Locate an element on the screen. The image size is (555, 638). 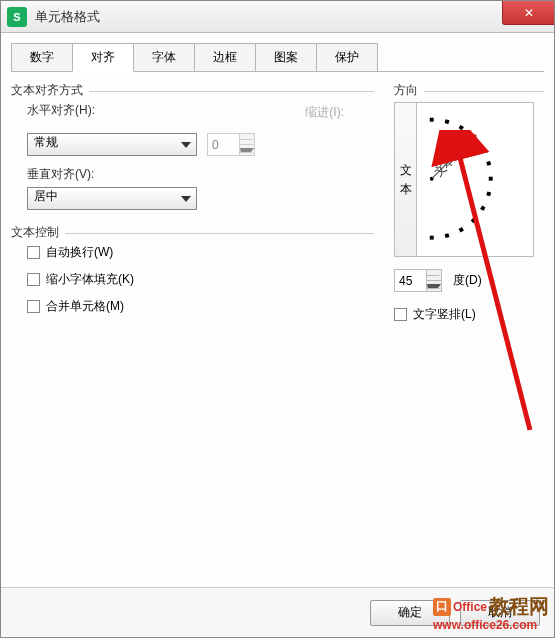
label-vertical-text: 文字竖排(L) is located at coordinates (444, 314).